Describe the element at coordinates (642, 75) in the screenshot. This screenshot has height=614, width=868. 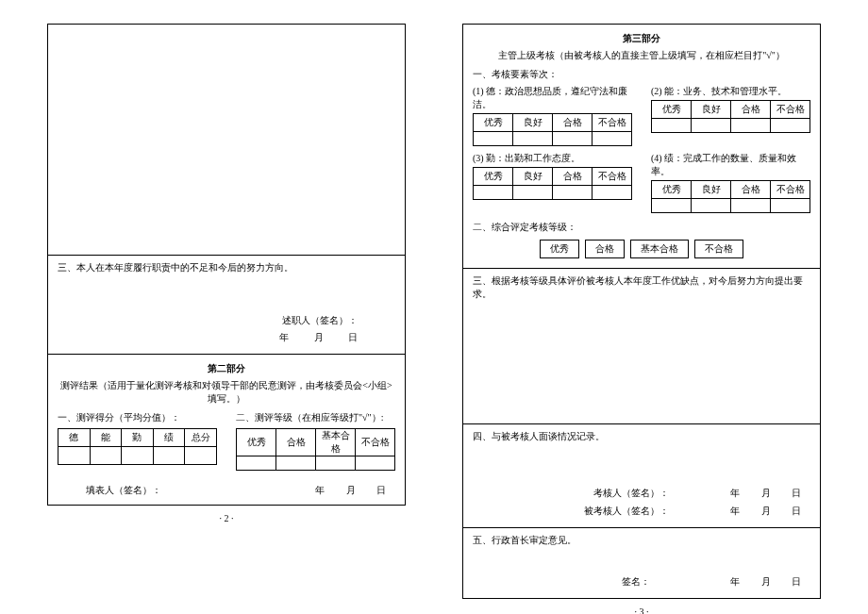
I see `line1: 一、考核要素等次：` at that location.